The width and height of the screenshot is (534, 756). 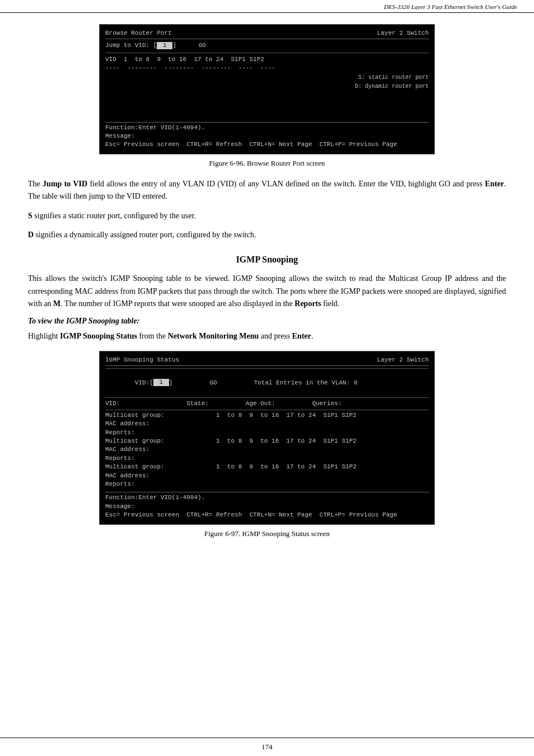 What do you see at coordinates (308, 303) in the screenshot?
I see `bold-reports: Reports` at bounding box center [308, 303].